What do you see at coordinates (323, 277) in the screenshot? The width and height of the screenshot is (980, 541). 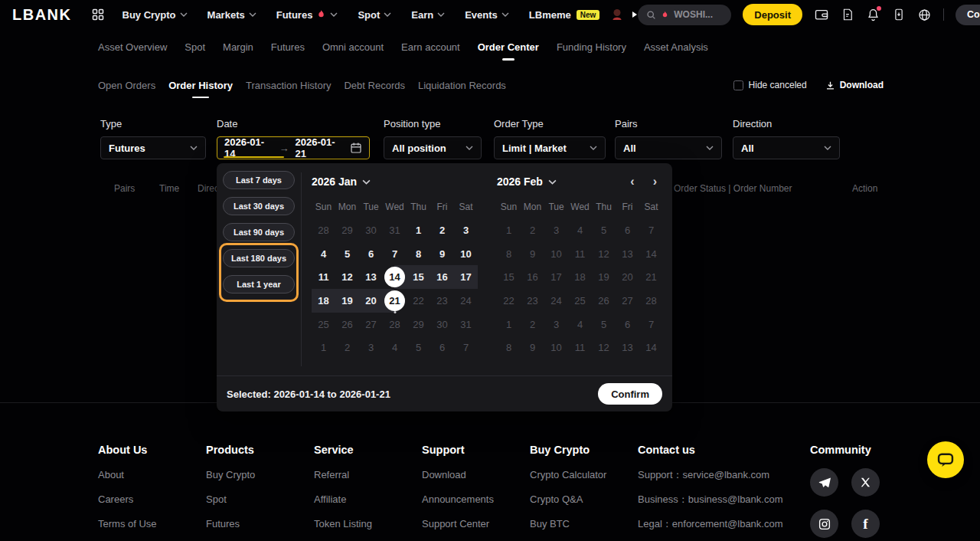 I see `calendar-day: 11` at bounding box center [323, 277].